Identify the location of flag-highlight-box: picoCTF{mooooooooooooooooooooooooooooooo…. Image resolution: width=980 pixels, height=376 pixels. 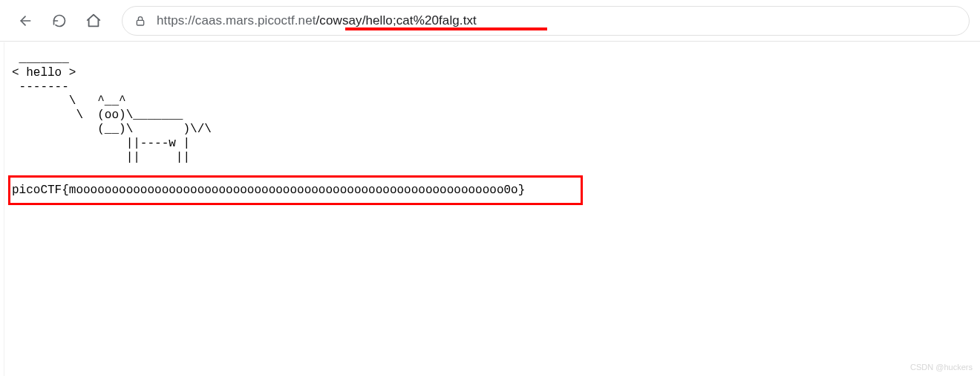
(295, 190).